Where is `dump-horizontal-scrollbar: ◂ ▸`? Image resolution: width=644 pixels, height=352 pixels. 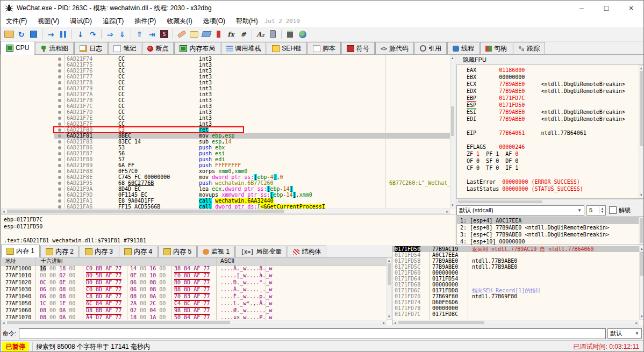
dump-horizontal-scrollbar: ◂ ▸ is located at coordinates (194, 322).